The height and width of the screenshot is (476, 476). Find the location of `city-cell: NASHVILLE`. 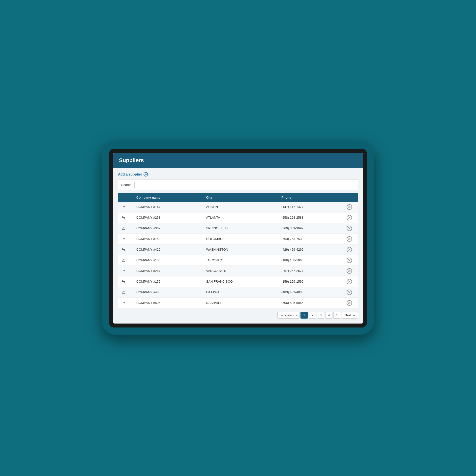

city-cell: NASHVILLE is located at coordinates (240, 303).